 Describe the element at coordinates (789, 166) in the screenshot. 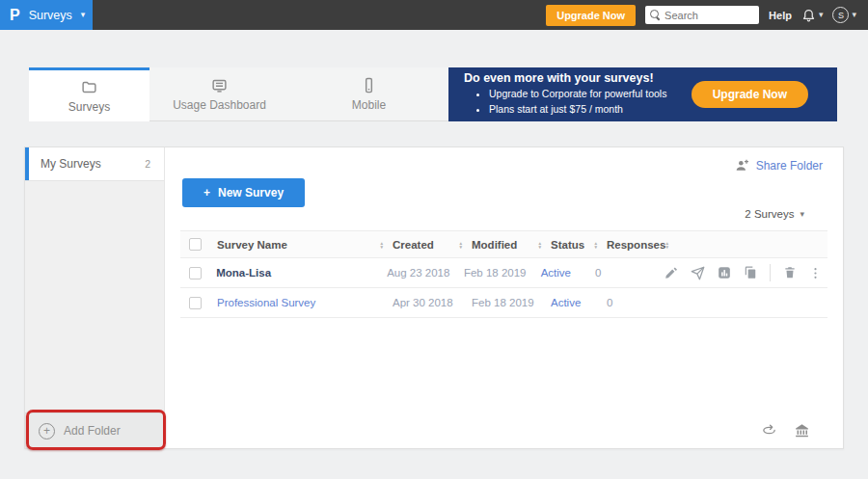

I see `share-folder-label: Share Folder` at that location.